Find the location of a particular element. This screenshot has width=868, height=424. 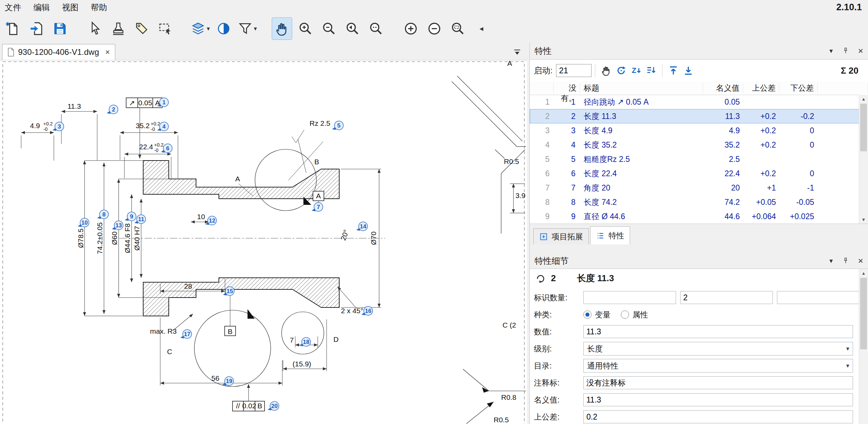

balloon-3: 3 is located at coordinates (58, 126).